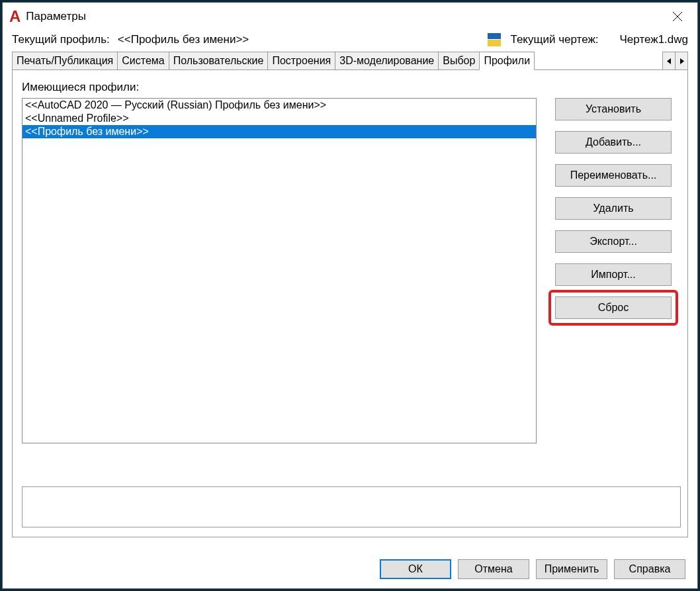  I want to click on tab-label: Построения, so click(302, 61).